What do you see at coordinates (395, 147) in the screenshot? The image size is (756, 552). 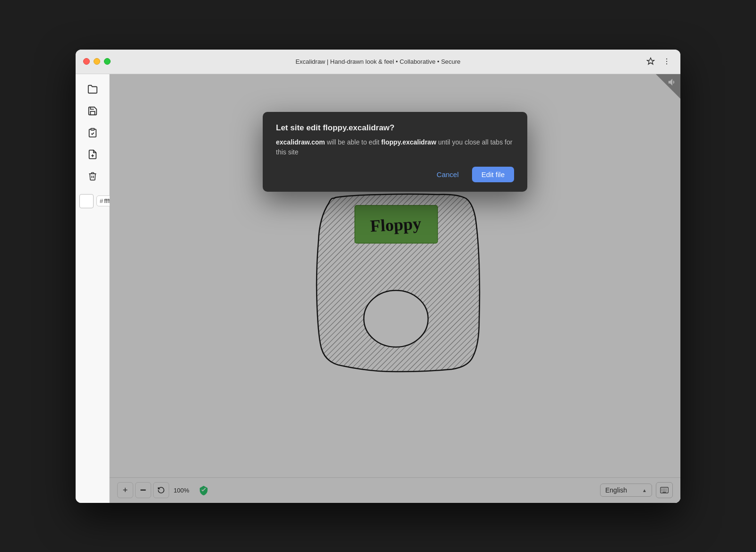 I see `modal-body: excalidraw.com will be able to edit flop…` at bounding box center [395, 147].